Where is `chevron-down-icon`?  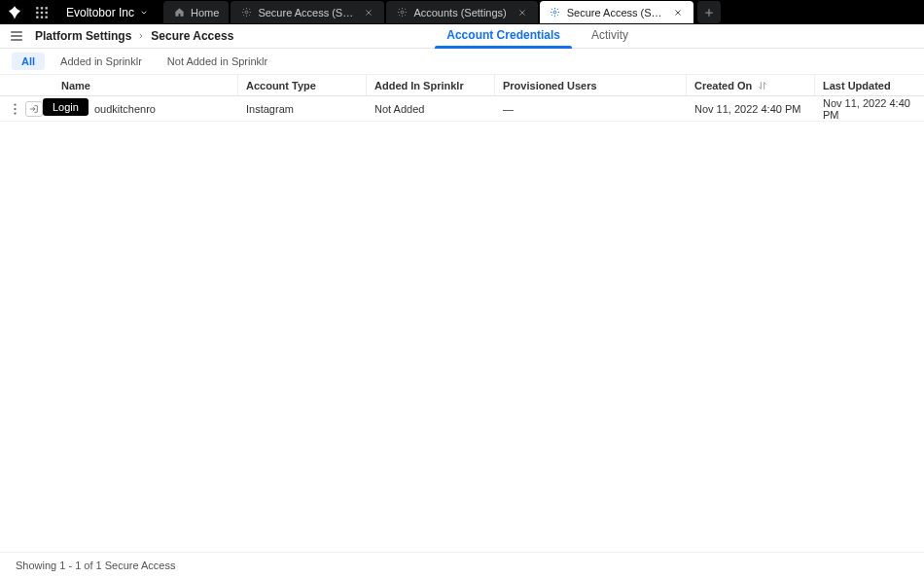
chevron-down-icon is located at coordinates (144, 13).